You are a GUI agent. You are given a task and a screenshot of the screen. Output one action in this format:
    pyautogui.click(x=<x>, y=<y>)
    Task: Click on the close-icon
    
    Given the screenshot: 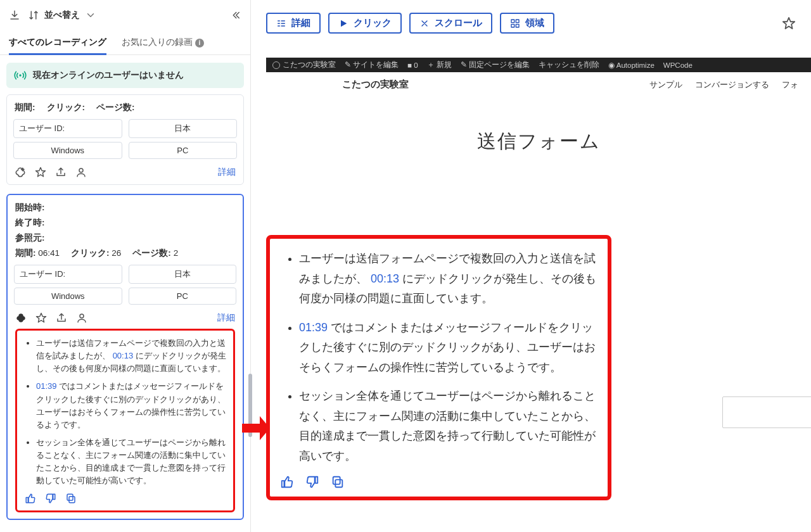 What is the action you would take?
    pyautogui.click(x=425, y=23)
    